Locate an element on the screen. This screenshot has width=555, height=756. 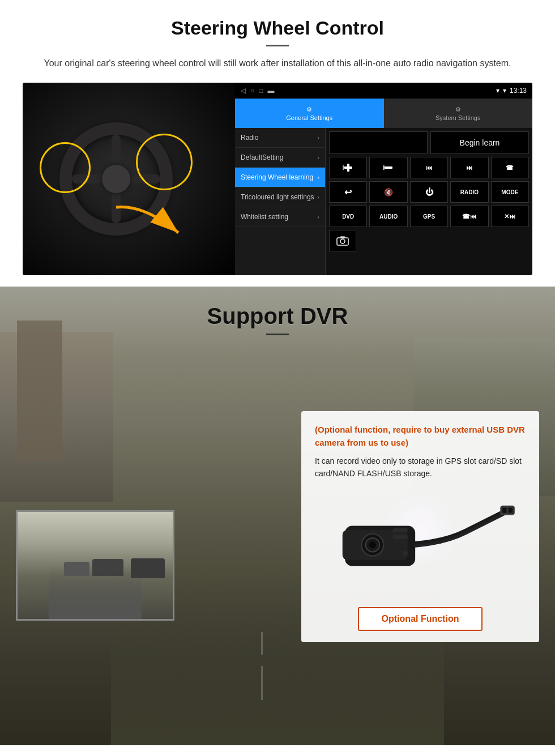
android-panel: ◁ ○ □ ▬ ▾ ▾ 13:13 ⚙ General Settings ⚙ S… is located at coordinates (384, 179).